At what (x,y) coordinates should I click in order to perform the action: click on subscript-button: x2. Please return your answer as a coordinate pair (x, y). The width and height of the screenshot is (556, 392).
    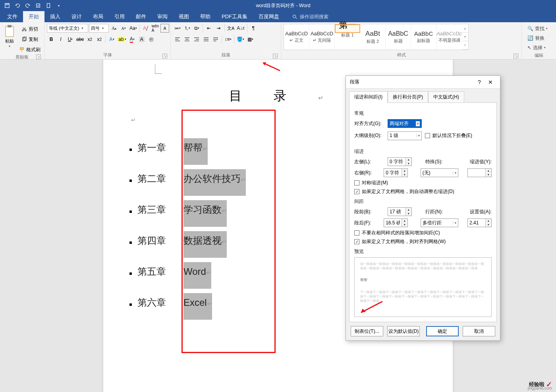
    Looking at the image, I should click on (90, 39).